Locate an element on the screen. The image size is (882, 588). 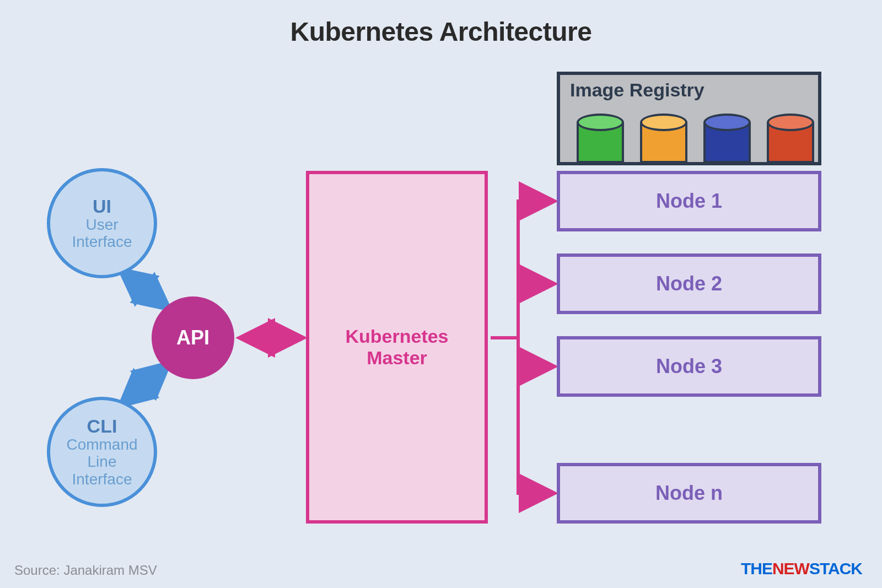
image-registry-box: Image Registry is located at coordinates (689, 118).